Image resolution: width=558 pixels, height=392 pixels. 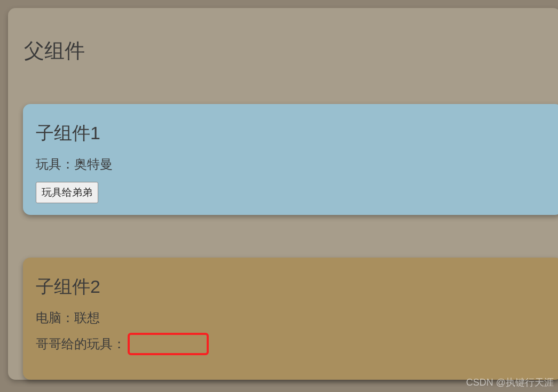 I want to click on give-toy-button: 玩具给弟弟, so click(x=67, y=193).